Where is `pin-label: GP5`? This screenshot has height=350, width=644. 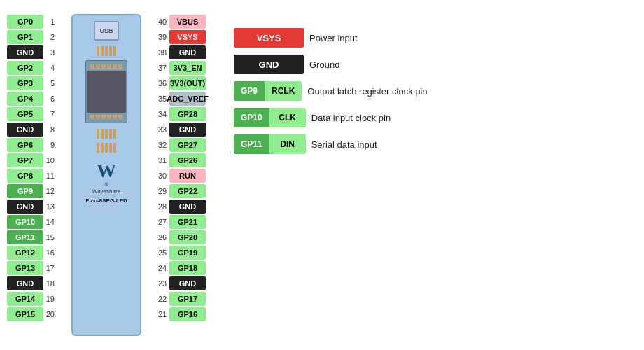 pin-label: GP5 is located at coordinates (25, 114).